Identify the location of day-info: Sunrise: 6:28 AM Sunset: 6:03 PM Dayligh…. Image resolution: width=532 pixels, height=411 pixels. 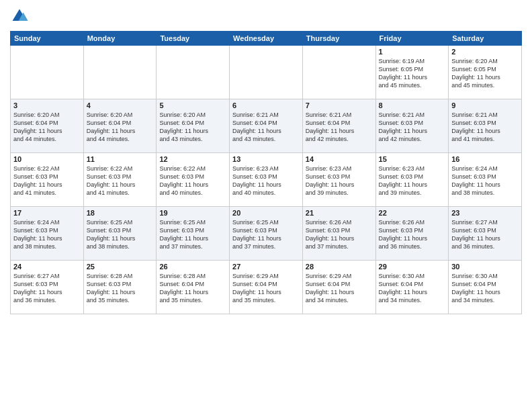
(120, 289).